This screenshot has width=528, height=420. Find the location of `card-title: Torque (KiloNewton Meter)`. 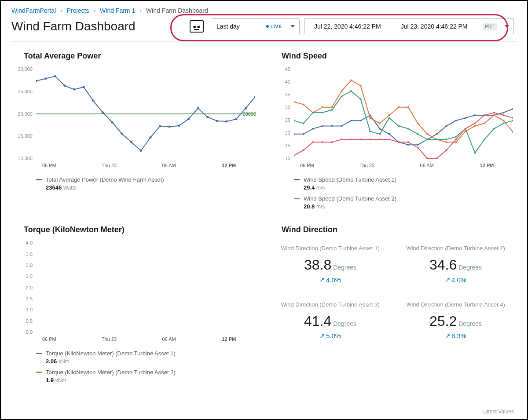

card-title: Torque (KiloNewton Meter) is located at coordinates (141, 230).